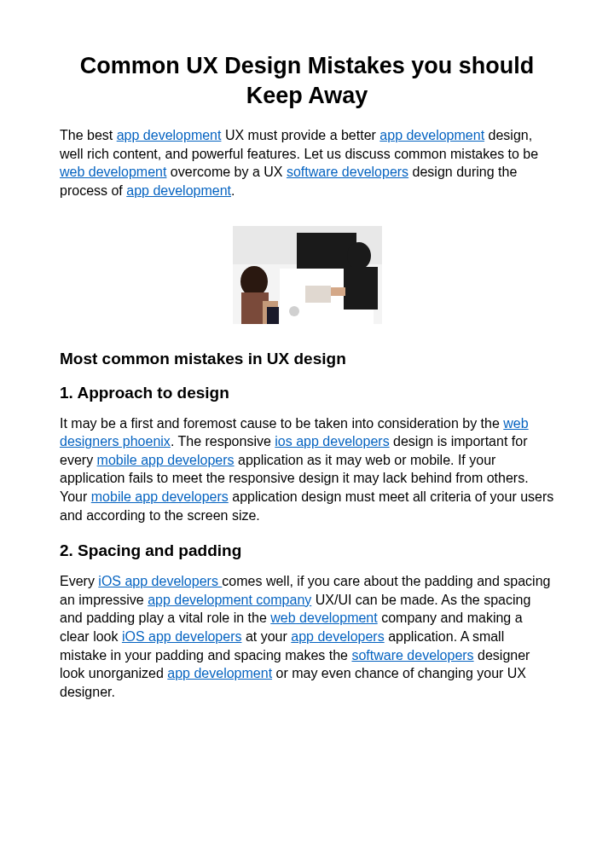 This screenshot has width=614, height=868. Describe the element at coordinates (266, 636) in the screenshot. I see `body-text: at your` at that location.